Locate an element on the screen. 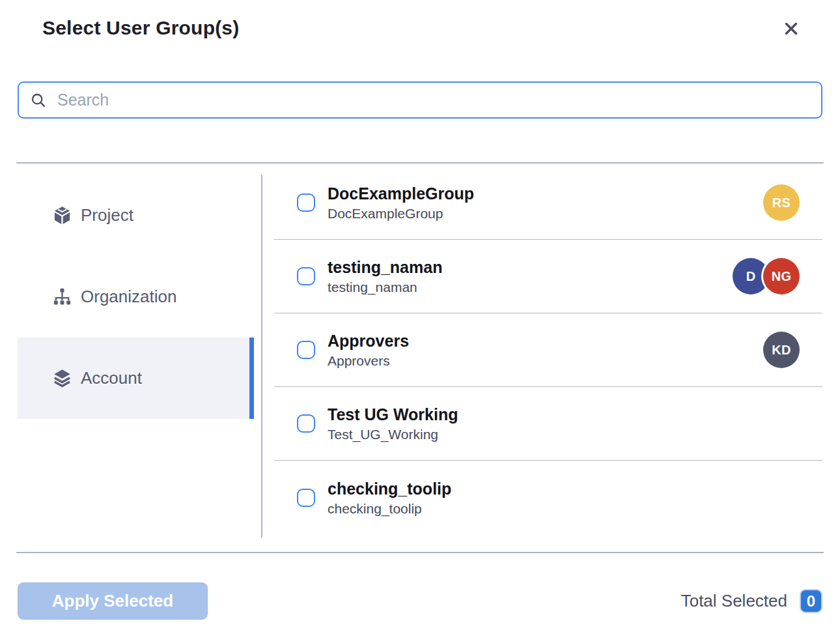 This screenshot has width=840, height=632. cube-icon is located at coordinates (63, 215).